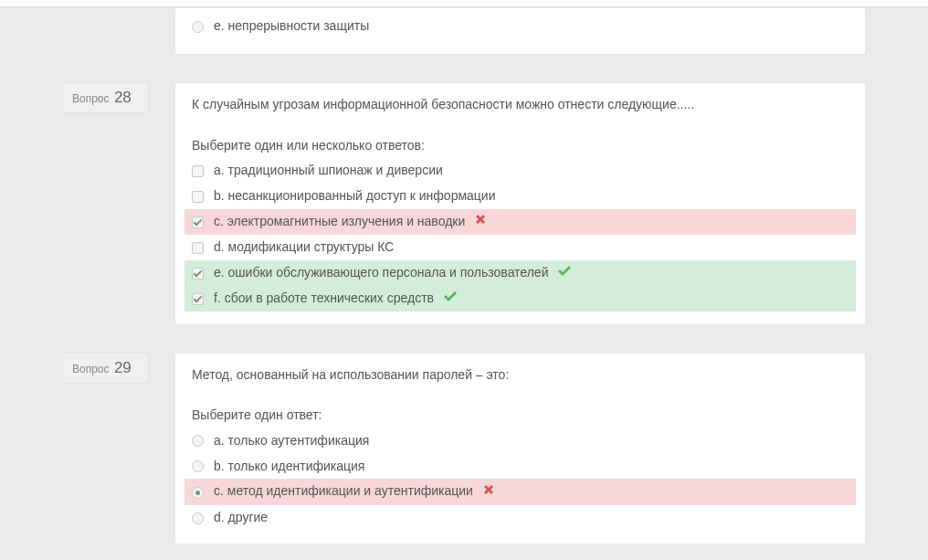  Describe the element at coordinates (291, 26) in the screenshot. I see `answer-label: e. непрерывности защиты` at that location.